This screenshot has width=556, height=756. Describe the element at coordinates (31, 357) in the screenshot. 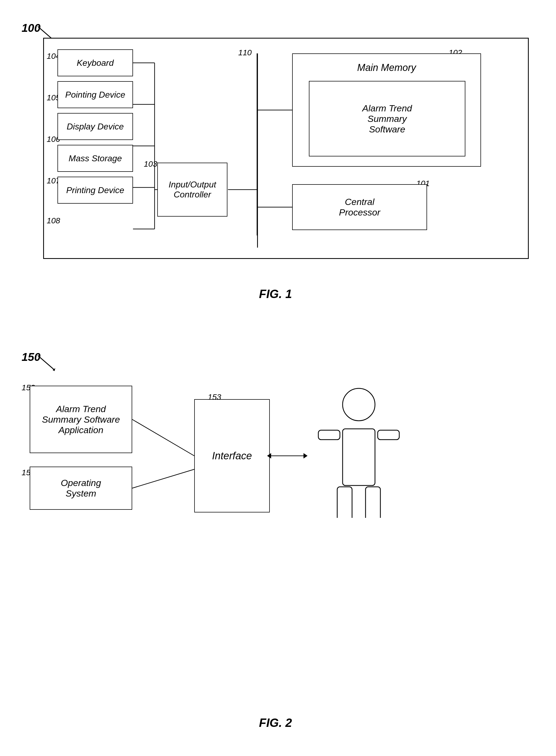

I see `fig2-diagram-label: 150` at that location.